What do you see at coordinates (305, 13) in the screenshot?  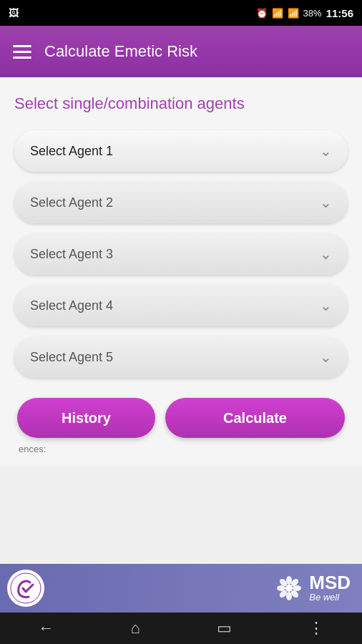 I see `status-bar-right: ⏰ 📶 📶 38% 11:56` at bounding box center [305, 13].